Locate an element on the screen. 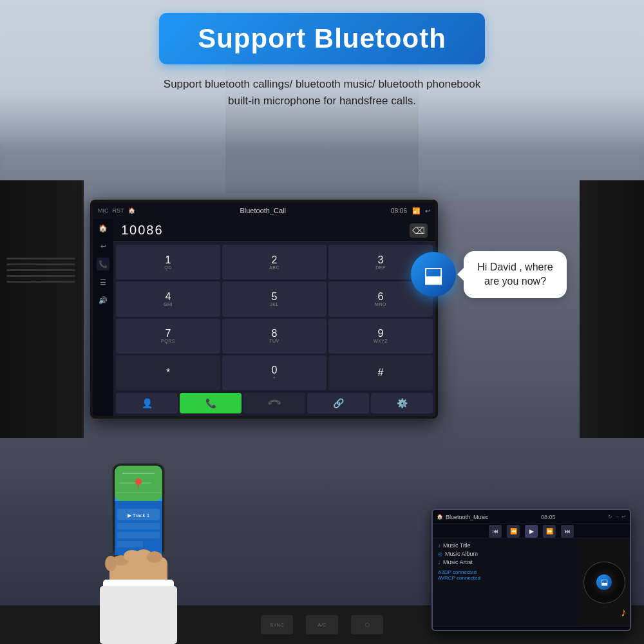  music-note-icon: ♪ is located at coordinates (623, 613).